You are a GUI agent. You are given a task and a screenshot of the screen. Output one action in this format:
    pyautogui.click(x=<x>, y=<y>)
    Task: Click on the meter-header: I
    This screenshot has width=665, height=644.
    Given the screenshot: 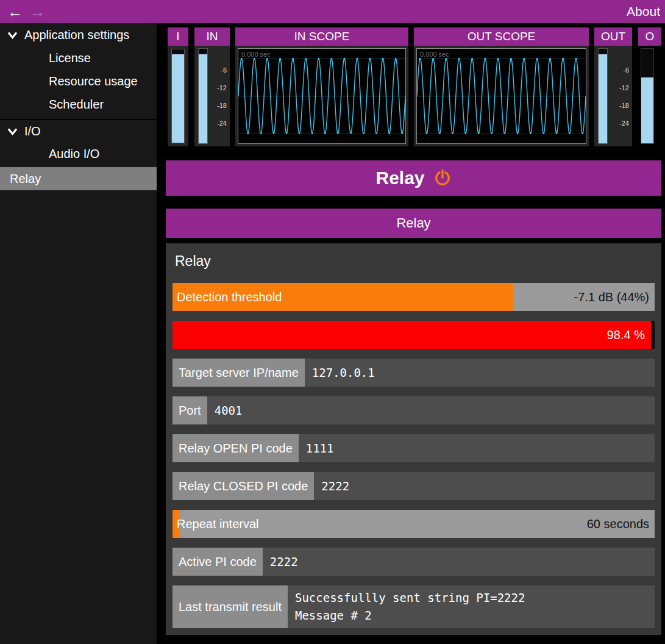 What is the action you would take?
    pyautogui.click(x=178, y=37)
    